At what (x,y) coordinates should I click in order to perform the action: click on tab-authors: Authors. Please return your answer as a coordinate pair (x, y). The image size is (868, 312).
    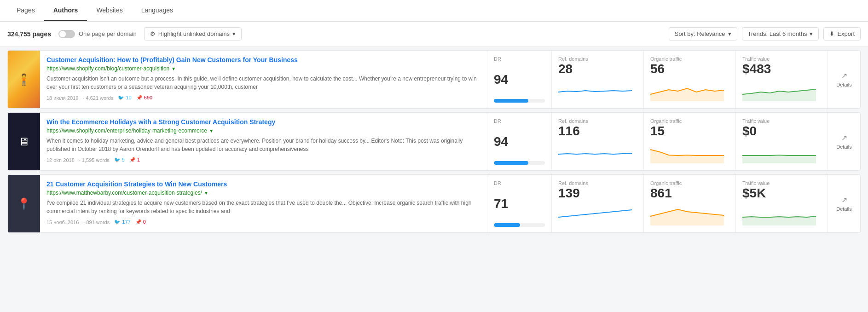
    Looking at the image, I should click on (66, 11).